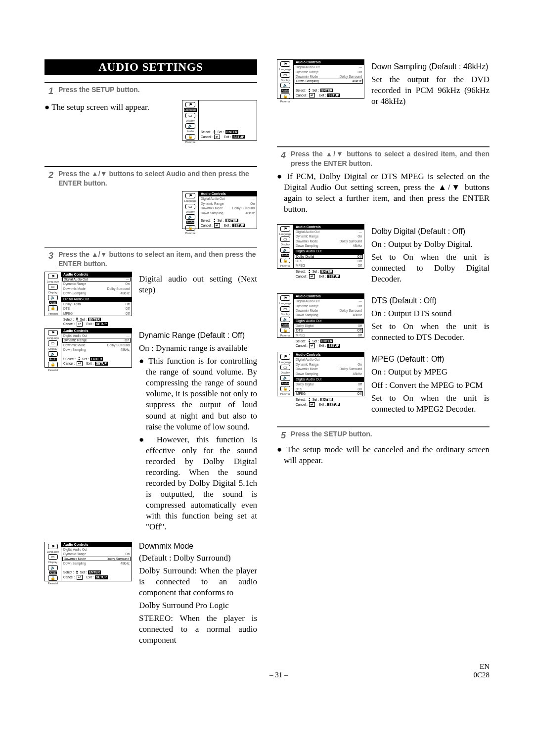 This screenshot has width=534, height=756. Describe the element at coordinates (88, 348) in the screenshot. I see `osd-dynamic-range: ⚑Language ▭Display 🔈Audio 🔒Parental Audi…` at that location.